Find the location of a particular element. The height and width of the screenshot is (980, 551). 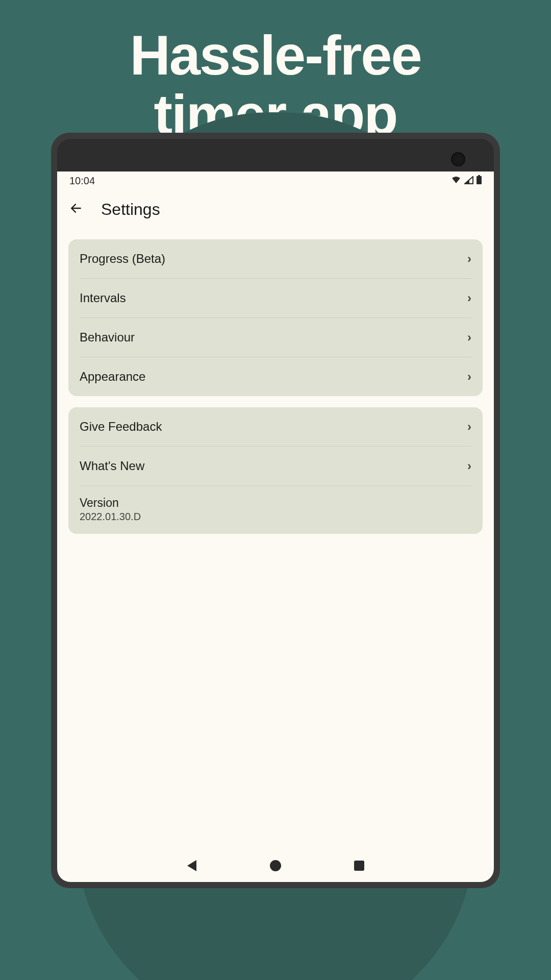

nav-back-button is located at coordinates (192, 866).